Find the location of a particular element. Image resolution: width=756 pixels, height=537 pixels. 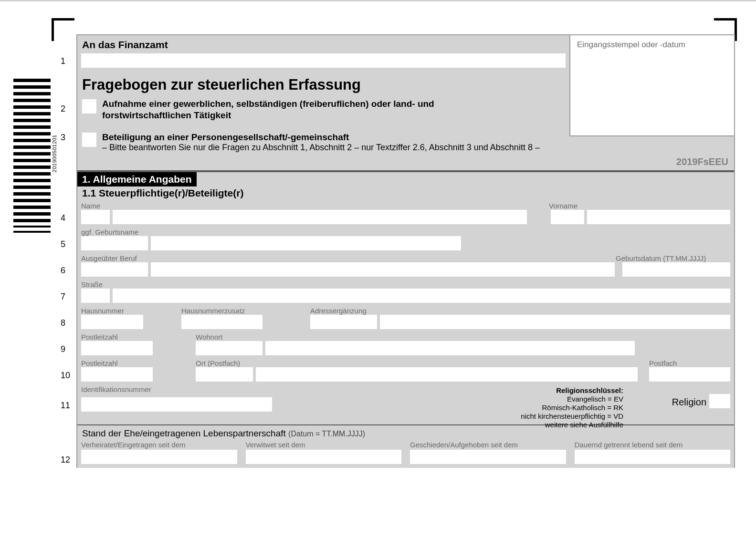

label-getrennt: Dauernd getrennt lebend seit dem is located at coordinates (653, 444).